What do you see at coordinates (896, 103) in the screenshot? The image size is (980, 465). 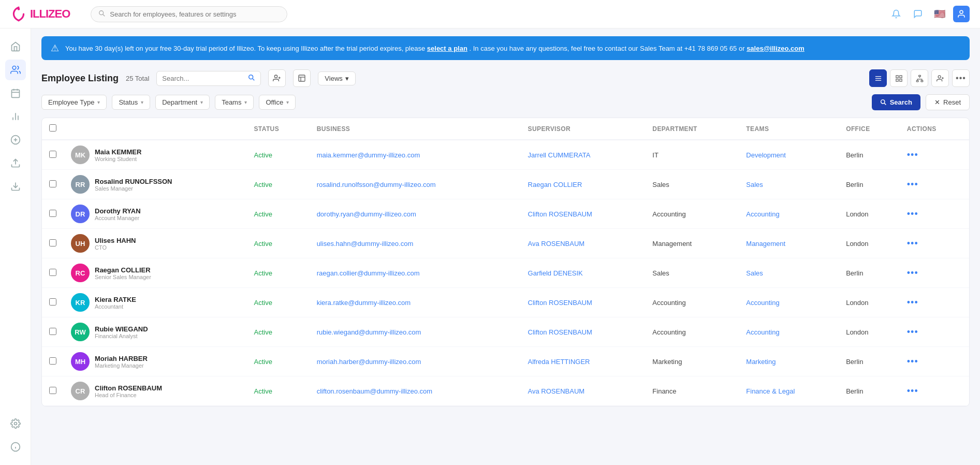 I see `search-button: Search` at bounding box center [896, 103].